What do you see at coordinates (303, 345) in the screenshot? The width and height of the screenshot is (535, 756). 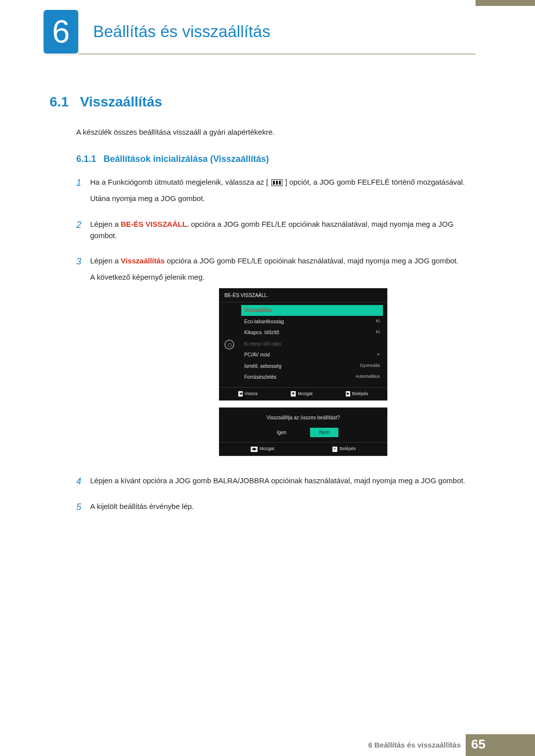 I see `osd-body: Visszaállítás Eco-takarékosság Ki Kikapc…` at bounding box center [303, 345].